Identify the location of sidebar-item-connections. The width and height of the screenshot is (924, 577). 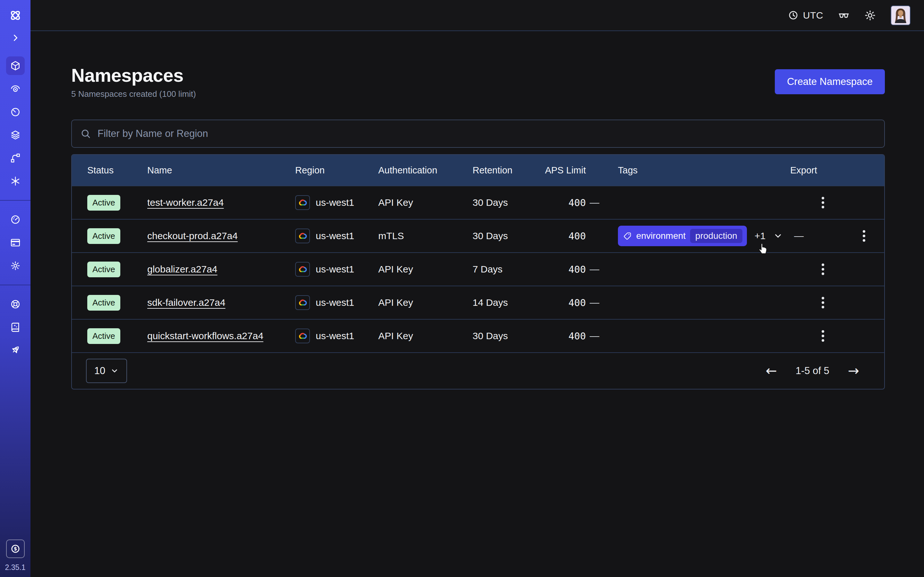
(15, 158).